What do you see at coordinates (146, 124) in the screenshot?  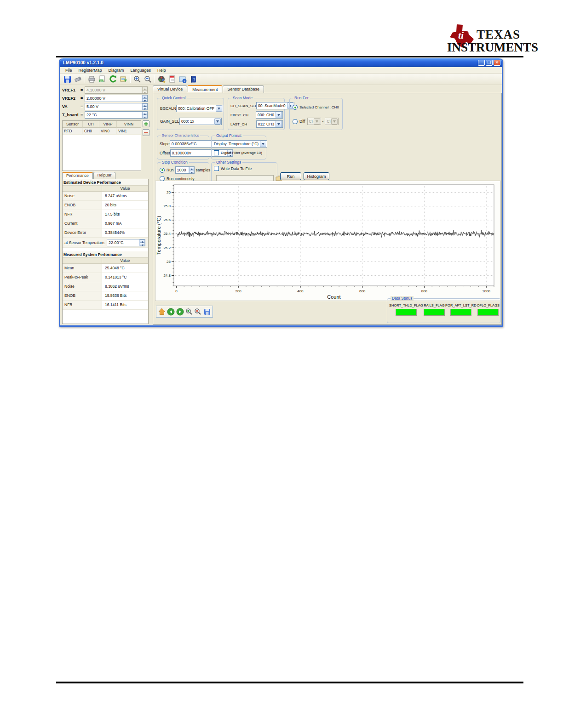 I see `add-sensor-button` at bounding box center [146, 124].